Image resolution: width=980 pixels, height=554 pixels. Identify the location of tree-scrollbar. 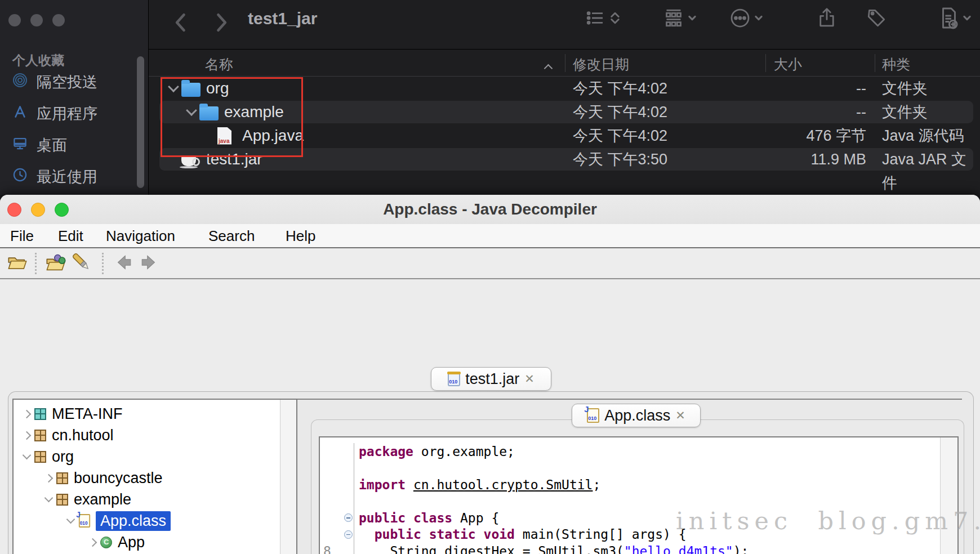
(288, 477).